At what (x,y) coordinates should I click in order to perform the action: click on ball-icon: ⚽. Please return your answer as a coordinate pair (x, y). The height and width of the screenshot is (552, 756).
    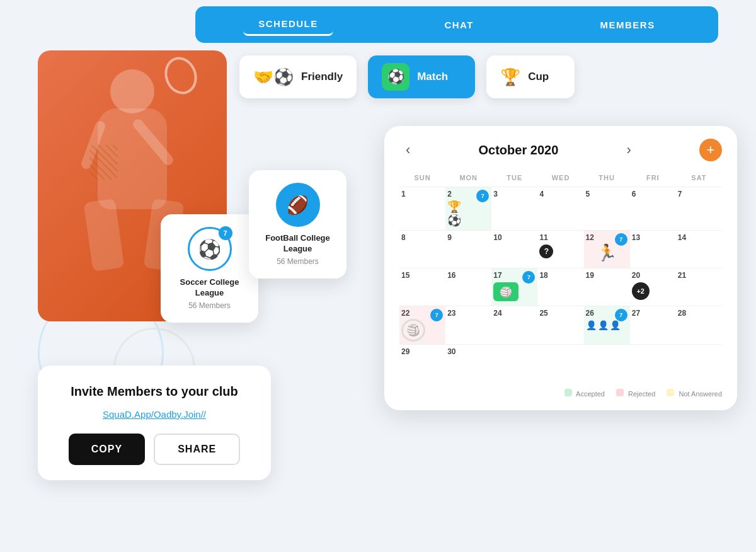
    Looking at the image, I should click on (454, 221).